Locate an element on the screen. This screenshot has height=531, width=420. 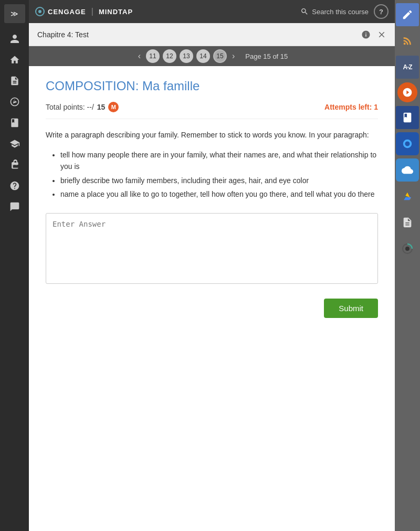
answer-input is located at coordinates (212, 249).